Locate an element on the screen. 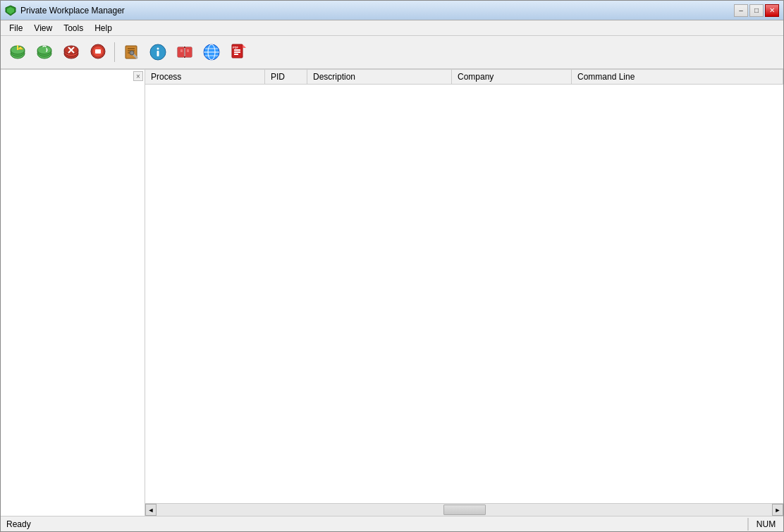 Image resolution: width=784 pixels, height=532 pixels. scroll-thumb is located at coordinates (465, 510).